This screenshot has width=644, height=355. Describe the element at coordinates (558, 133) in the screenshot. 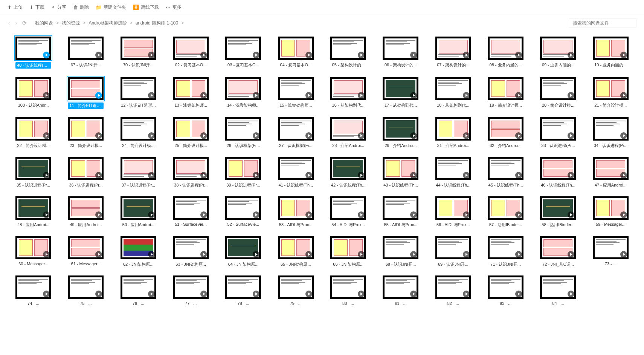

I see `file-item: 33 - 认识进程(Pr...` at that location.